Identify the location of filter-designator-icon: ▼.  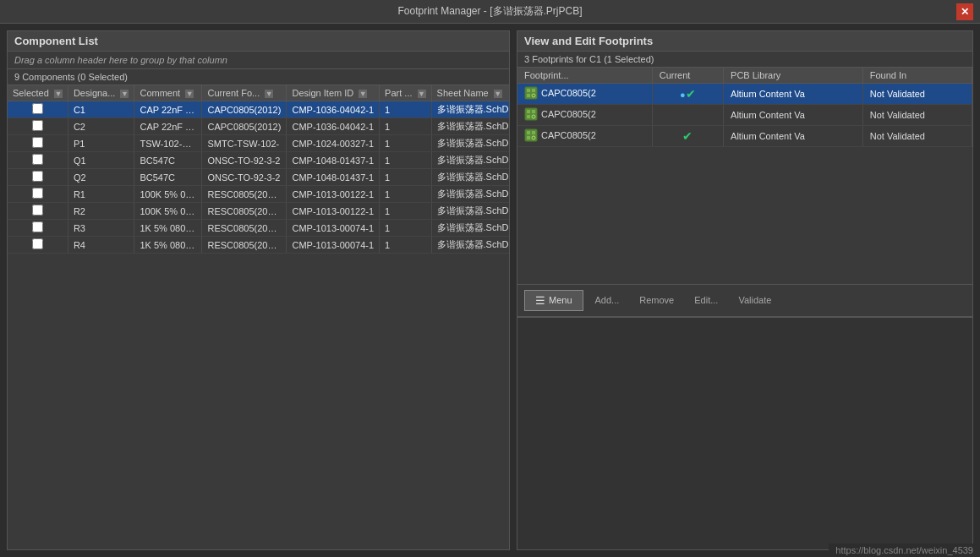
(124, 94).